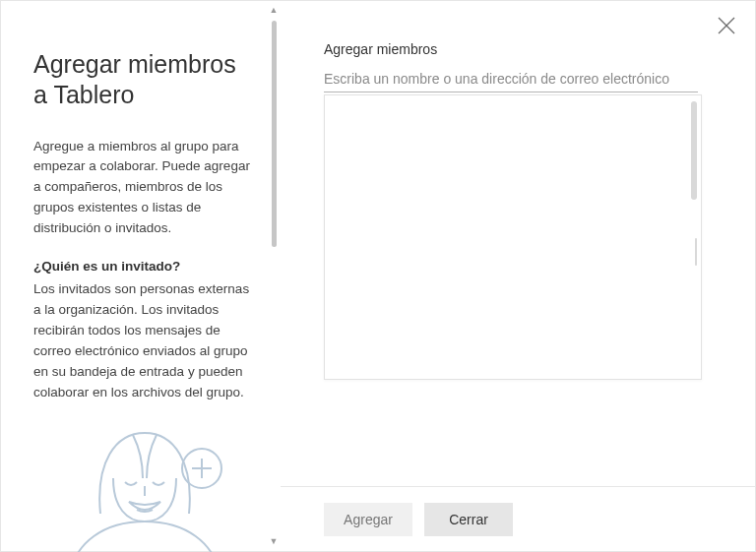 This screenshot has height=552, width=756. I want to click on members-input, so click(518, 79).